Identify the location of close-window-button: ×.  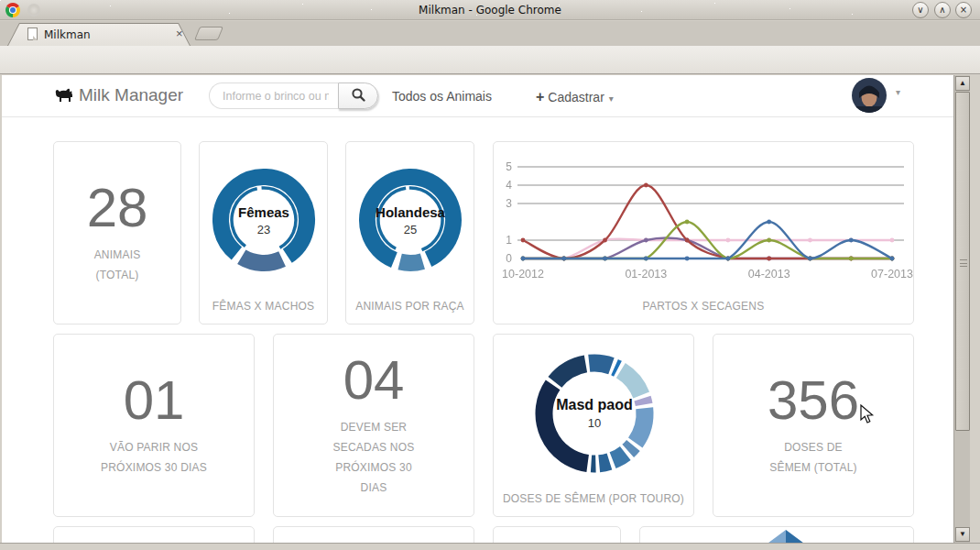
(964, 10).